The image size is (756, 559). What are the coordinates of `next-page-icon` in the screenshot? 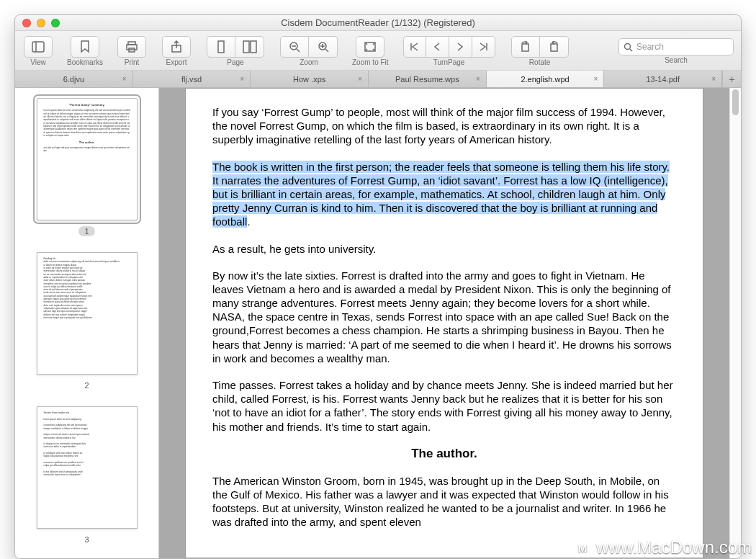 It's located at (460, 47).